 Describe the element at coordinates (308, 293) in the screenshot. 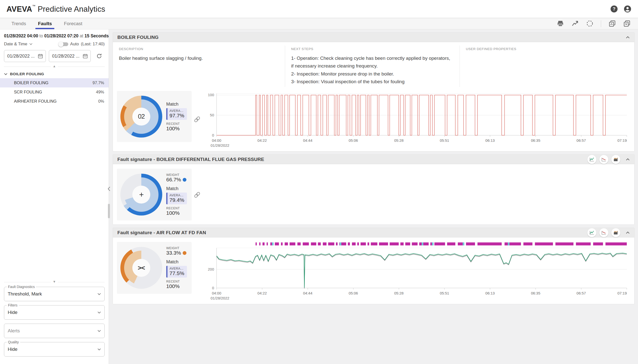

I see `svg-text: 04:44` at that location.